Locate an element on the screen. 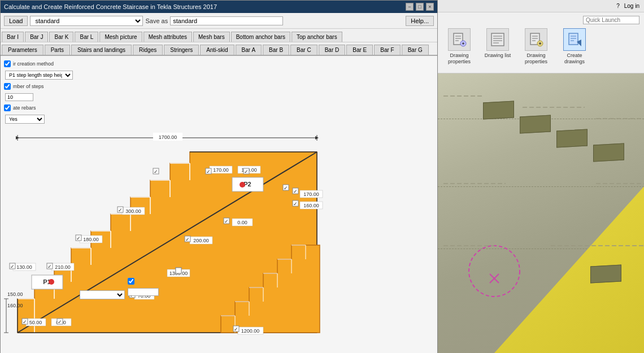  steps-input is located at coordinates (19, 97).